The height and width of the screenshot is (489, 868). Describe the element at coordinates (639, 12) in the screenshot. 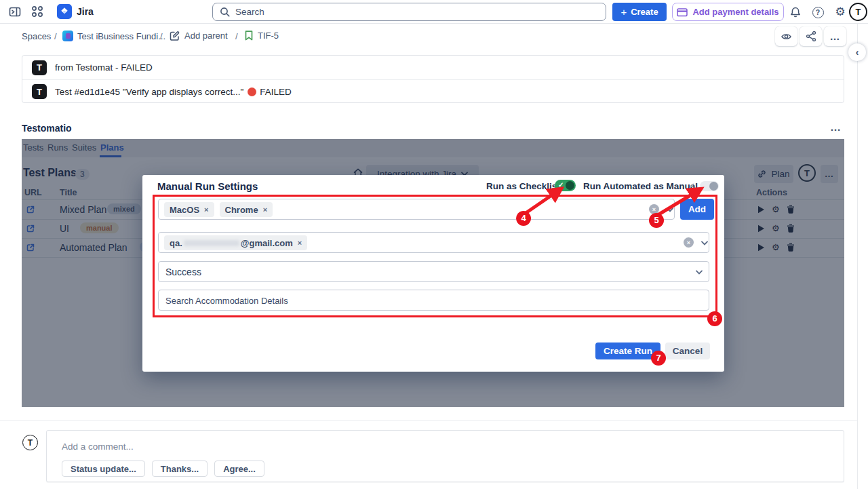

I see `create-button: + Create` at that location.